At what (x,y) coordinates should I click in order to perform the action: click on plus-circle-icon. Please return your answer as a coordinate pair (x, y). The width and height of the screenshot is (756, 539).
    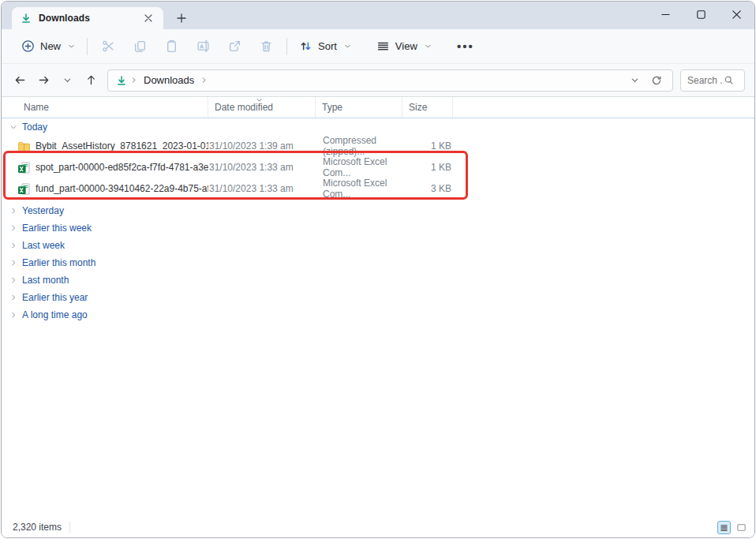
    Looking at the image, I should click on (28, 46).